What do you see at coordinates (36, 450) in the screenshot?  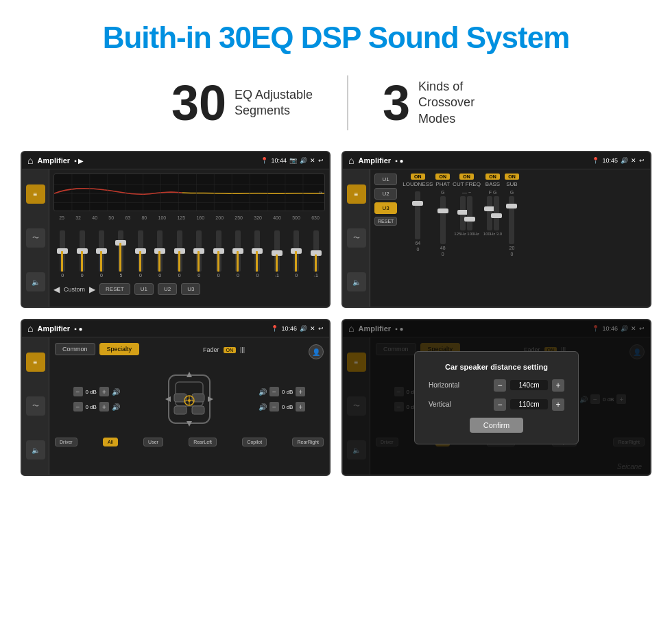 I see `speaker-icon-btn-3: 🔈` at bounding box center [36, 450].